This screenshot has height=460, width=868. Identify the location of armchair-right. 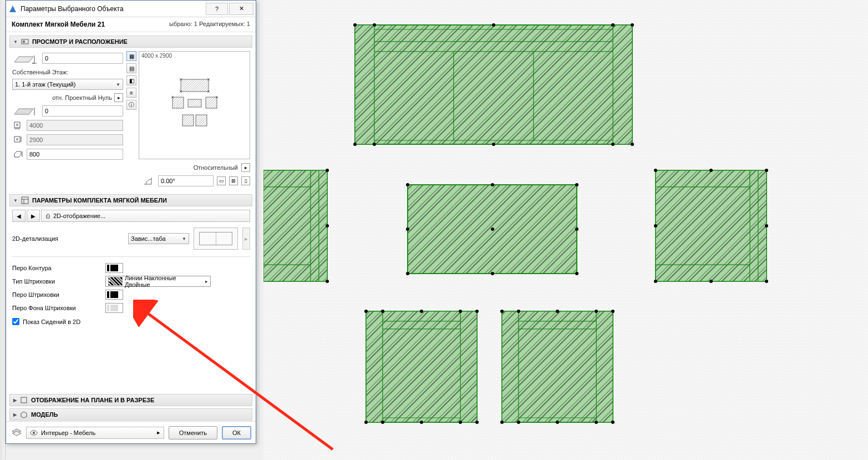
(711, 226).